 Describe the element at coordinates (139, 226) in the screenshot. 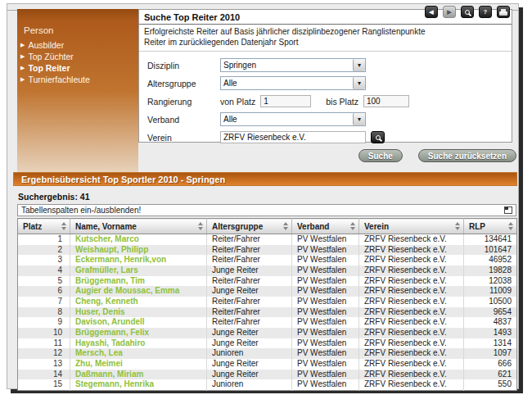

I see `column-header-name: Name, Vorname` at that location.